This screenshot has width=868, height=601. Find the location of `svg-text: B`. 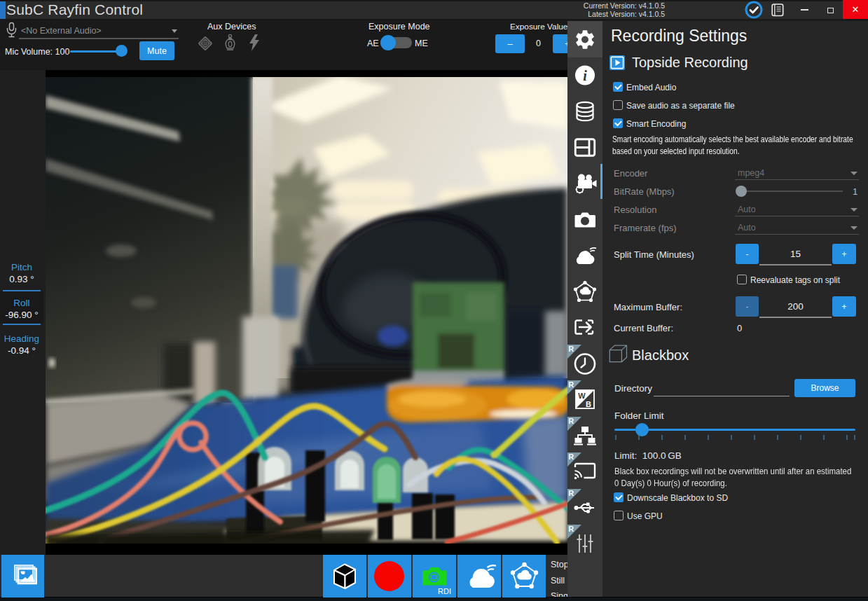

svg-text: B is located at coordinates (588, 404).